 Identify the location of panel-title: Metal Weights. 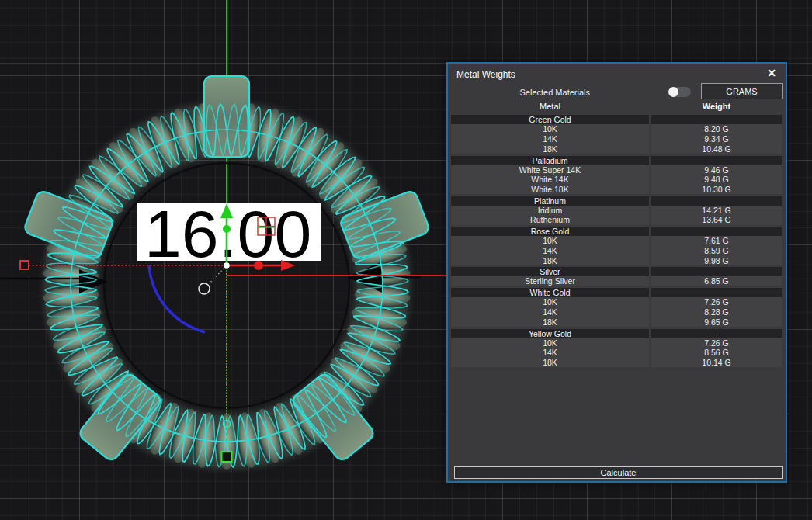
(486, 75).